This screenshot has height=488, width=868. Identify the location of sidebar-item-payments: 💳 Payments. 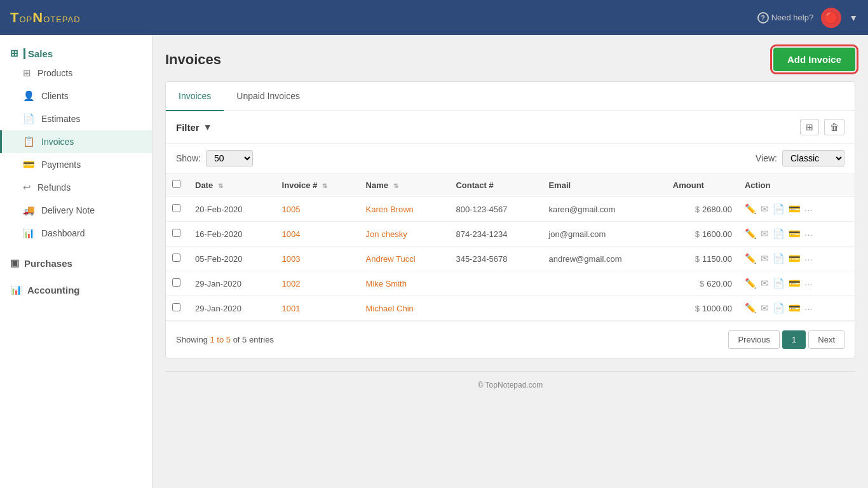
(76, 165).